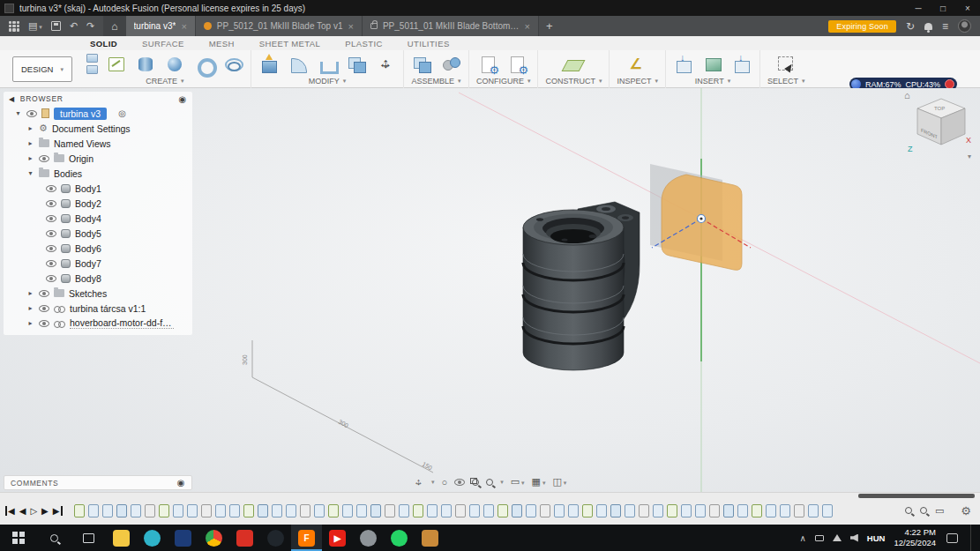 The height and width of the screenshot is (551, 980). Describe the element at coordinates (490, 482) in the screenshot. I see `zoom-icon` at that location.